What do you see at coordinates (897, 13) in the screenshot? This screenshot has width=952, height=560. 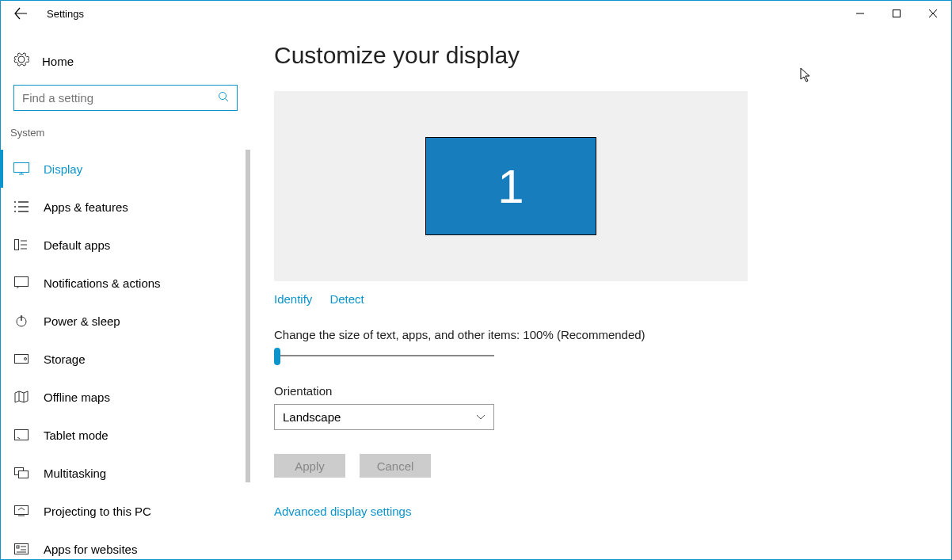 I see `maximize-button` at bounding box center [897, 13].